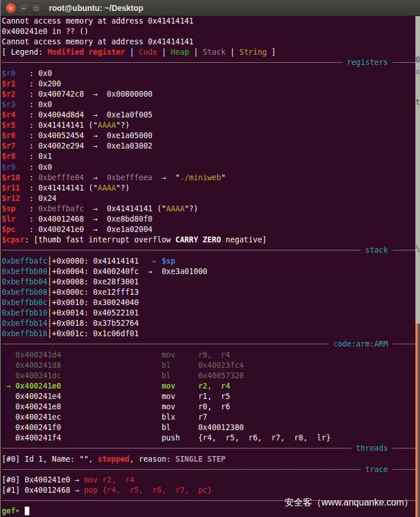  Describe the element at coordinates (16, 167) in the screenshot. I see `text-segment: $r9` at that location.